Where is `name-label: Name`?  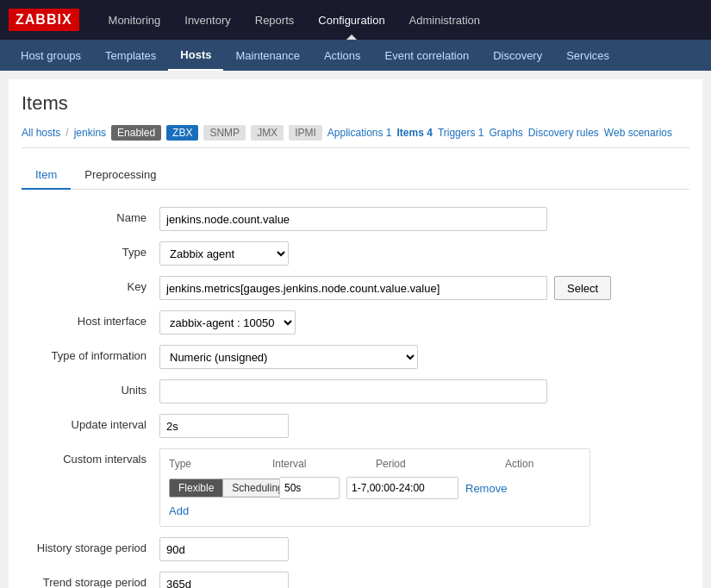
name-label: Name is located at coordinates (90, 216).